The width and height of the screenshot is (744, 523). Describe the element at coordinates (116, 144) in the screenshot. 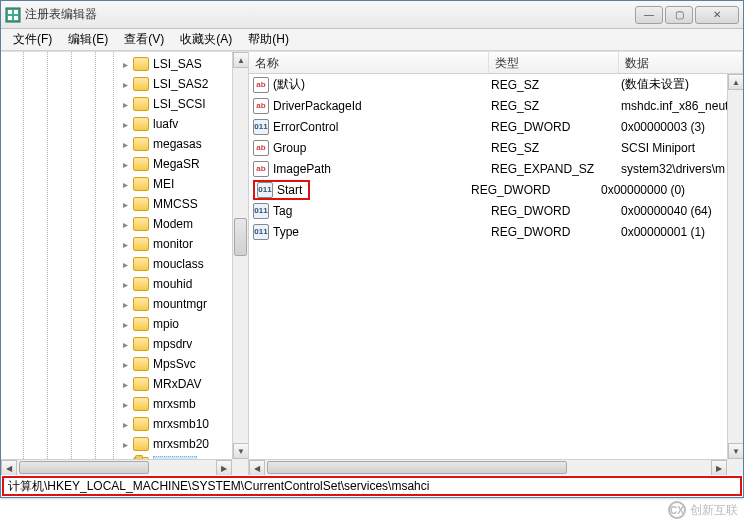

I see `tree-item-megasas: ▸megasas` at that location.